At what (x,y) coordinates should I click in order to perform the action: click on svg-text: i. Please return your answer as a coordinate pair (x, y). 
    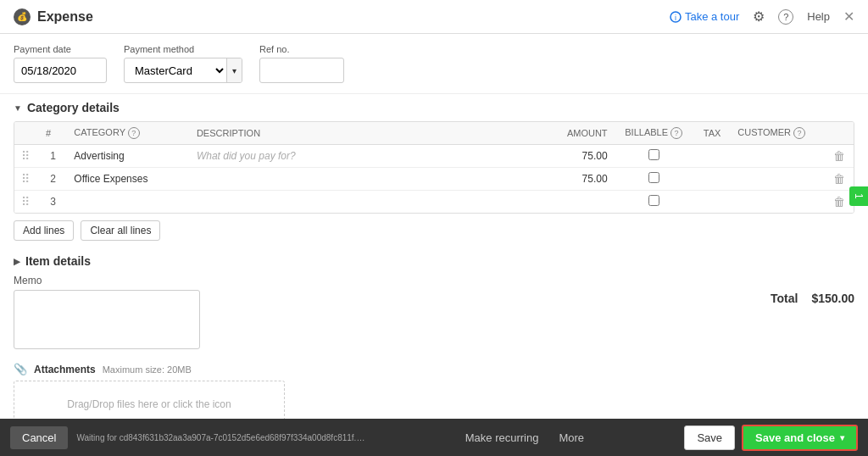
    Looking at the image, I should click on (676, 18).